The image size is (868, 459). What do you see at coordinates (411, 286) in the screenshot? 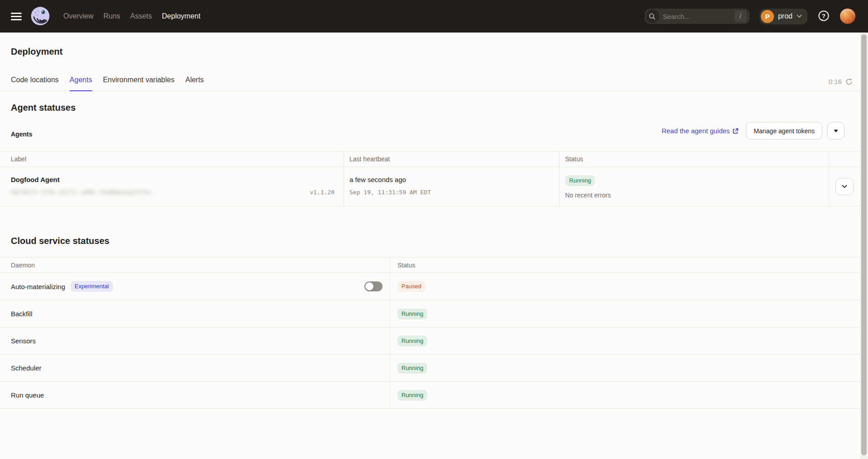
I see `daemon-status-badge: Paused` at bounding box center [411, 286].